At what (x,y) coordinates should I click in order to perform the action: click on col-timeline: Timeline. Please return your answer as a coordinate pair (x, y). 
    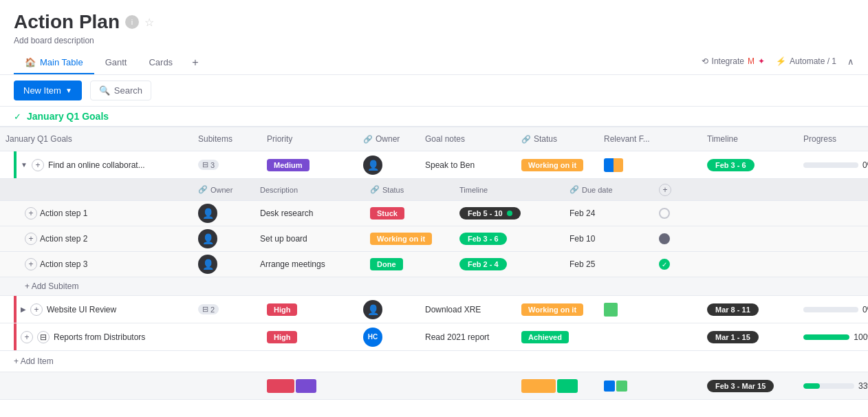
    Looking at the image, I should click on (750, 139).